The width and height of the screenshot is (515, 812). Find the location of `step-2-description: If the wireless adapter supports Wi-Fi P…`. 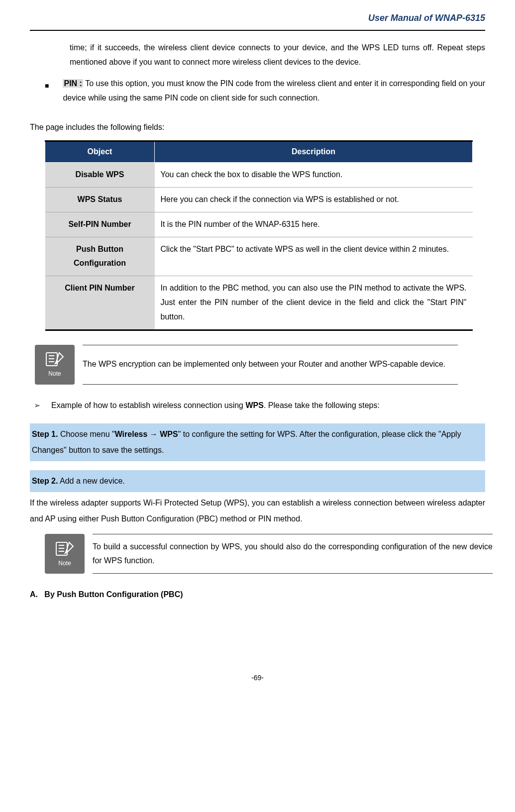

step-2-description: If the wireless adapter supports Wi-Fi P… is located at coordinates (258, 511).